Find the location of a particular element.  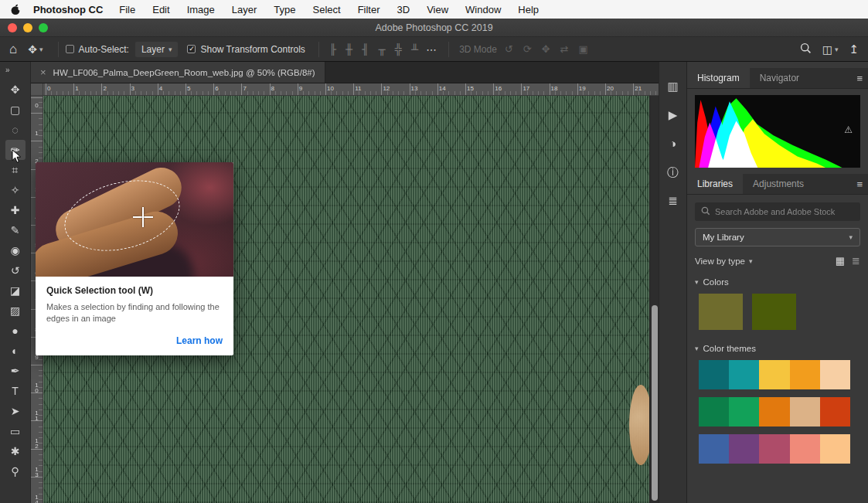

path-selection-tool: ➤ is located at coordinates (15, 411).